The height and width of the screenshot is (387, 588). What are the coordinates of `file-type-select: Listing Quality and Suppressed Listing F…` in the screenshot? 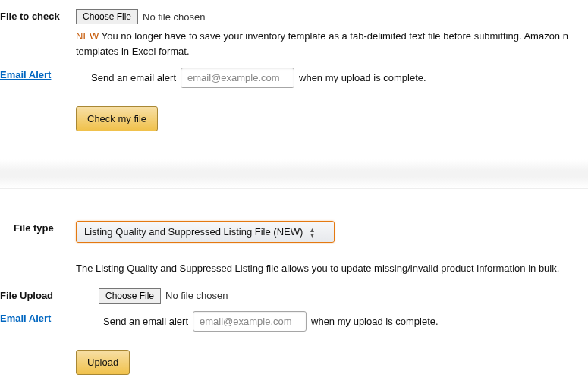 It's located at (205, 232).